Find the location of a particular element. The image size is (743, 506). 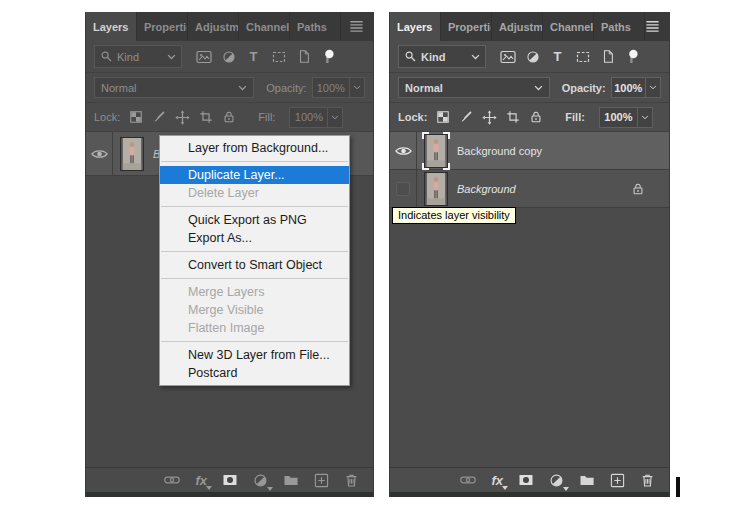

layer-row-background: Background is located at coordinates (530, 189).